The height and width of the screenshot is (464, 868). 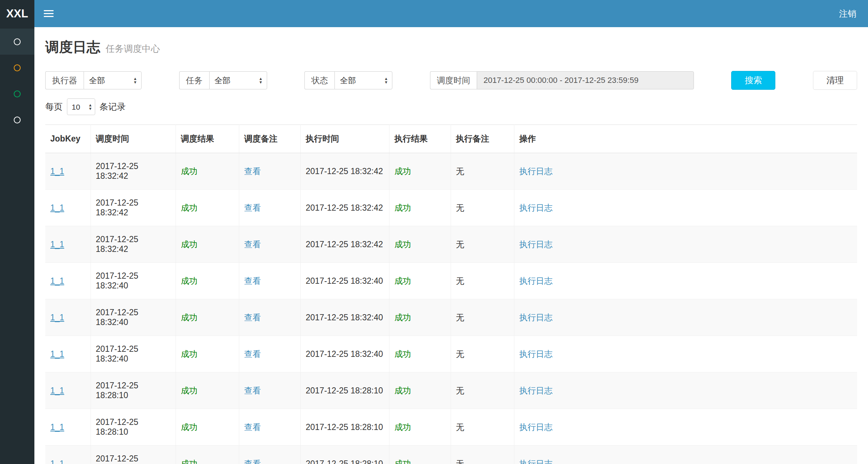 What do you see at coordinates (194, 80) in the screenshot?
I see `job-label: 任务` at bounding box center [194, 80].